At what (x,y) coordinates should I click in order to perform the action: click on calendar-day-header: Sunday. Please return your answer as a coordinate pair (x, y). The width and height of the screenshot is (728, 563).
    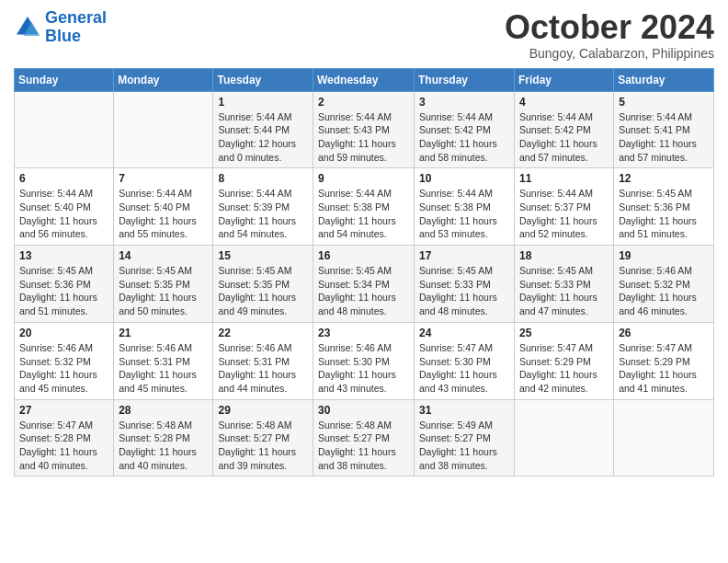
    Looking at the image, I should click on (64, 79).